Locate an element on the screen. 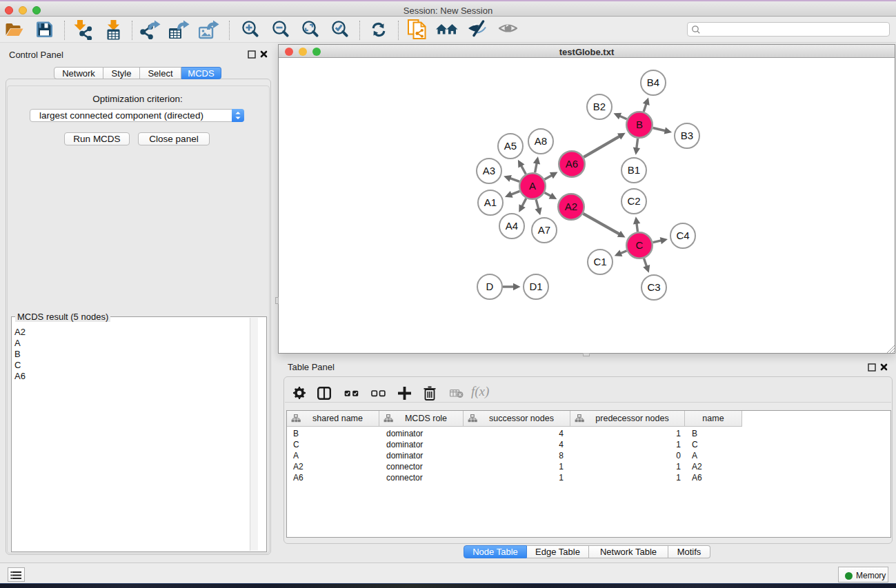 The height and width of the screenshot is (588, 896). svg-text: A is located at coordinates (532, 186).